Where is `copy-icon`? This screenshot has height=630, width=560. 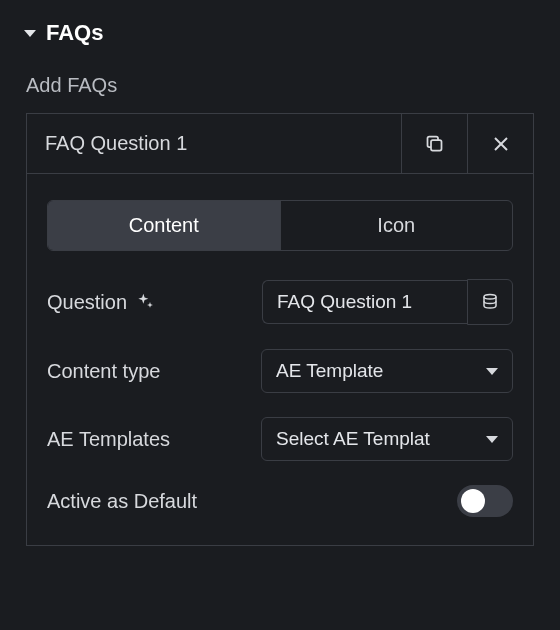
copy-icon is located at coordinates (434, 144).